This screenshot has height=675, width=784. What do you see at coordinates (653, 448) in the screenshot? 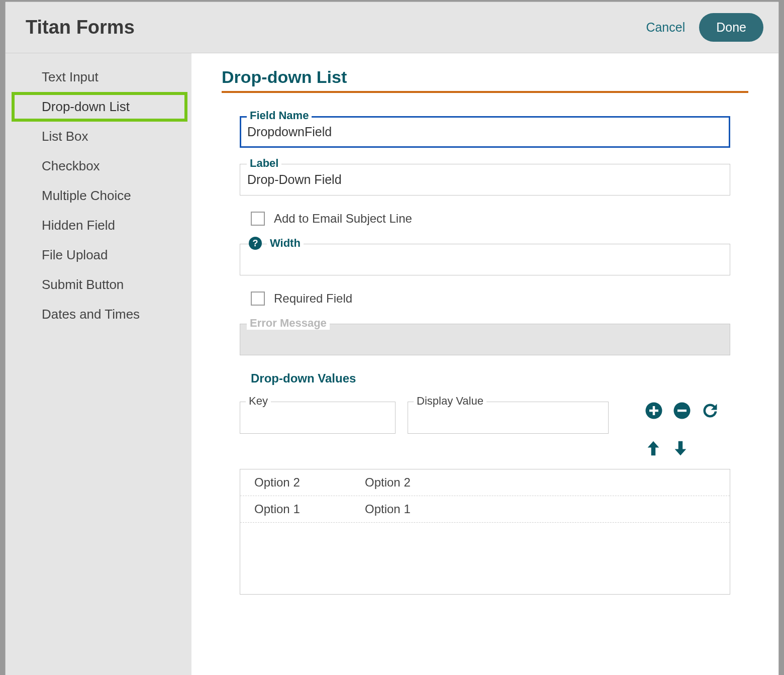
I see `move-up-icon` at bounding box center [653, 448].